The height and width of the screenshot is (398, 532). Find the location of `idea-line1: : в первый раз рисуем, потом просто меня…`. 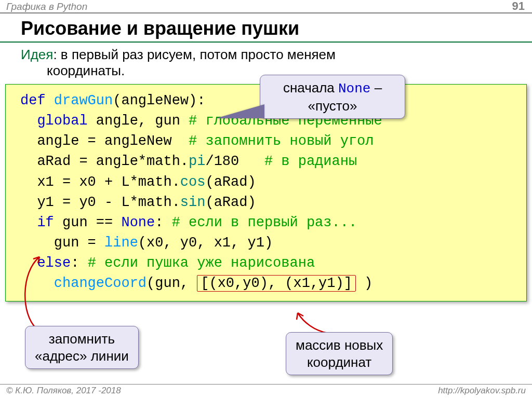

idea-line1: : в первый раз рисуем, потом просто меня… is located at coordinates (194, 54).